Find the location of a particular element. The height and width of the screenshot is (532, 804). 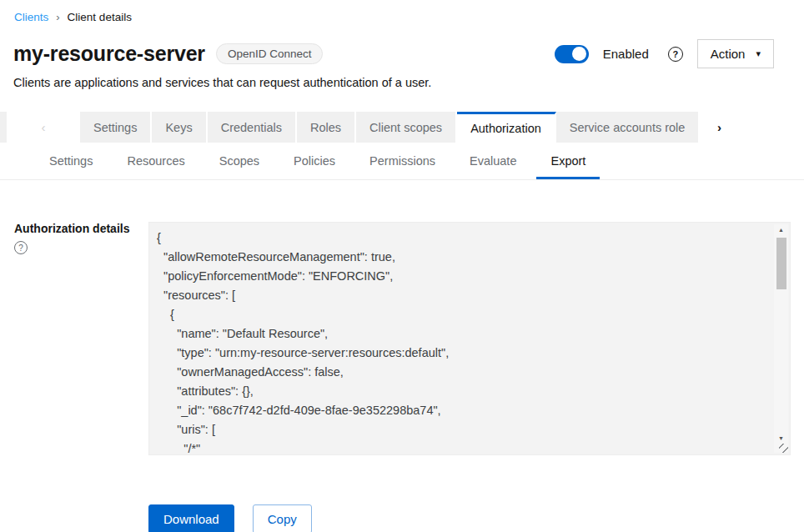

subtab-settings: Settings is located at coordinates (71, 163).